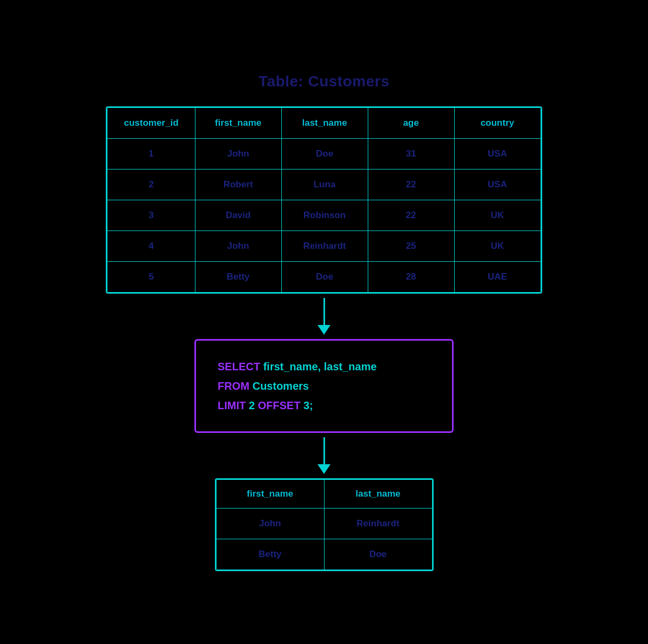 This screenshot has height=644, width=648. What do you see at coordinates (319, 367) in the screenshot?
I see `sql-select-text: first_name, last_name` at bounding box center [319, 367].